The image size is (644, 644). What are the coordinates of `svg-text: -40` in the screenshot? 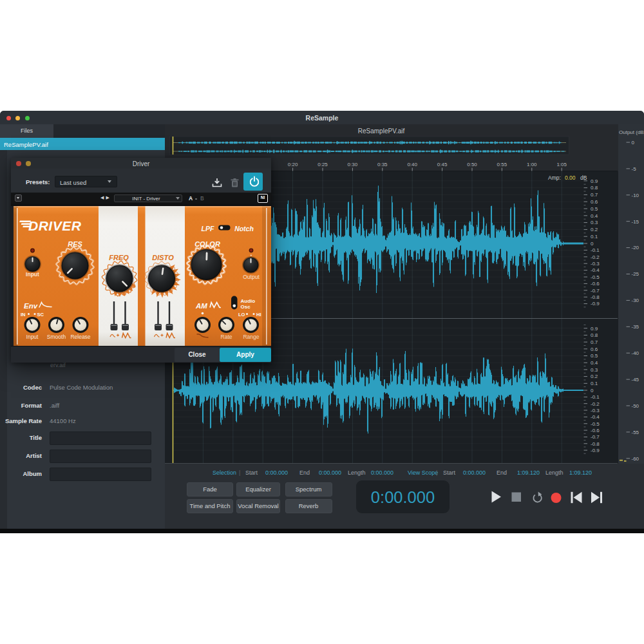 It's located at (636, 353).